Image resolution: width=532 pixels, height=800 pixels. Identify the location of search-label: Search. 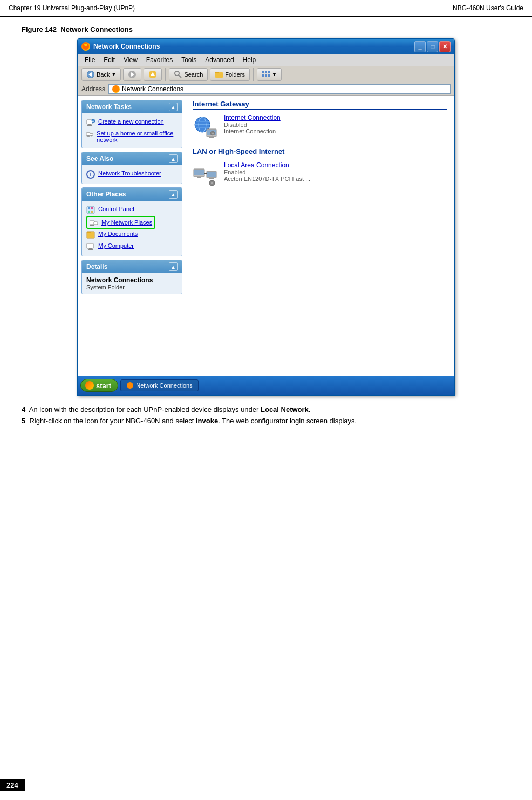
(193, 74).